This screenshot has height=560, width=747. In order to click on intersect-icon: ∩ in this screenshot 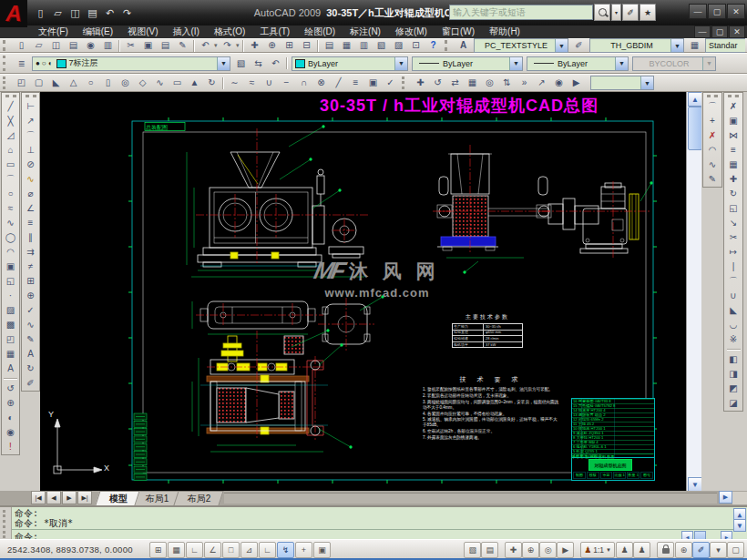, I will do `click(304, 84)`.